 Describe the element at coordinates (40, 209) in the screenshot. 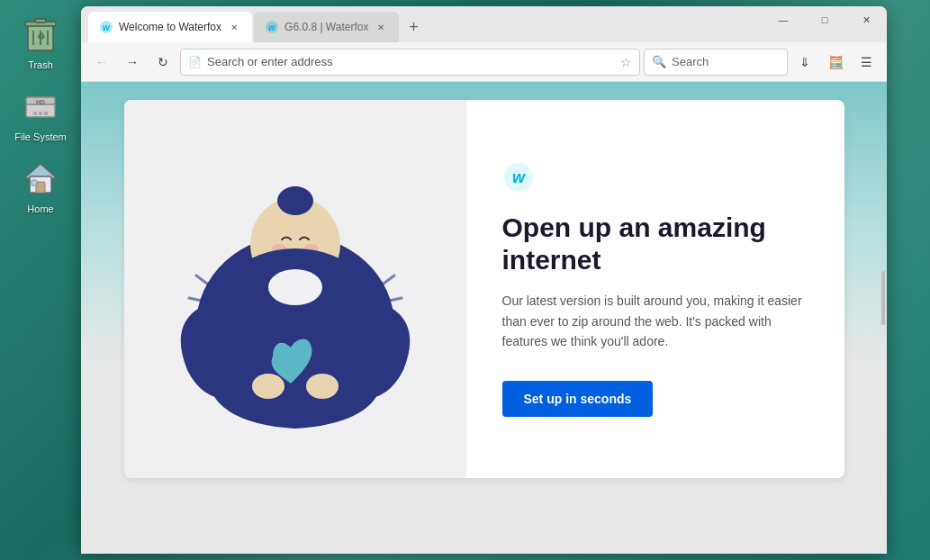

I see `home-label: Home` at that location.